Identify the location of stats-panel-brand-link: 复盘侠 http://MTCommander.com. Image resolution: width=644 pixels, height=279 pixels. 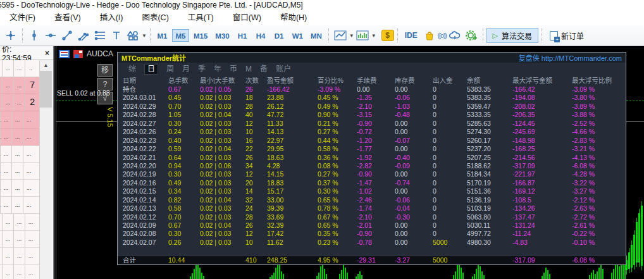
(571, 58).